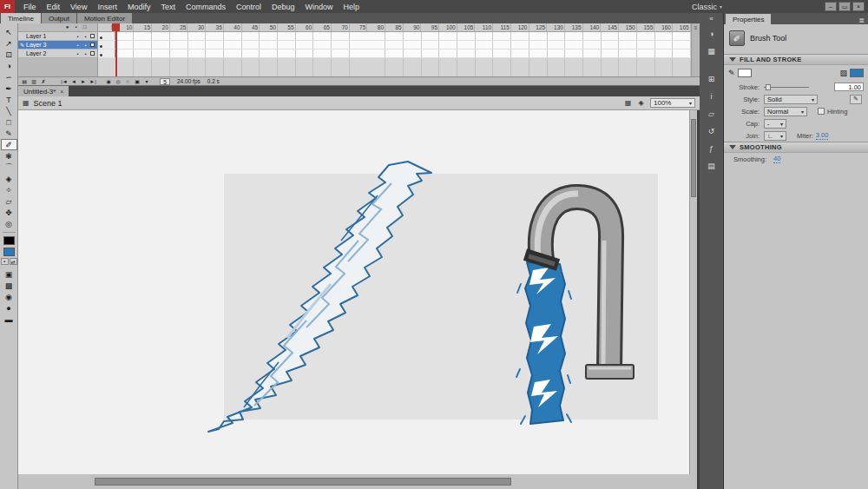  What do you see at coordinates (857, 73) in the screenshot?
I see `fill-color-control` at bounding box center [857, 73].